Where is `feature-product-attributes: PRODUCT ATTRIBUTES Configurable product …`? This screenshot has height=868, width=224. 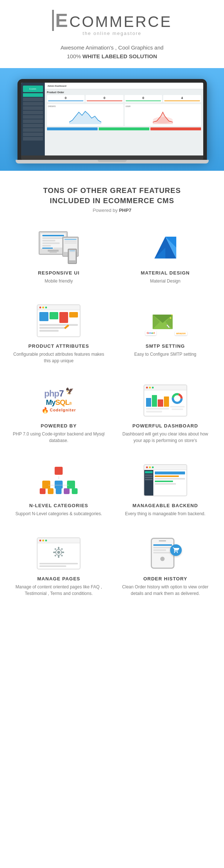 feature-product-attributes: PRODUCT ATTRIBUTES Configurable product … is located at coordinates (59, 334).